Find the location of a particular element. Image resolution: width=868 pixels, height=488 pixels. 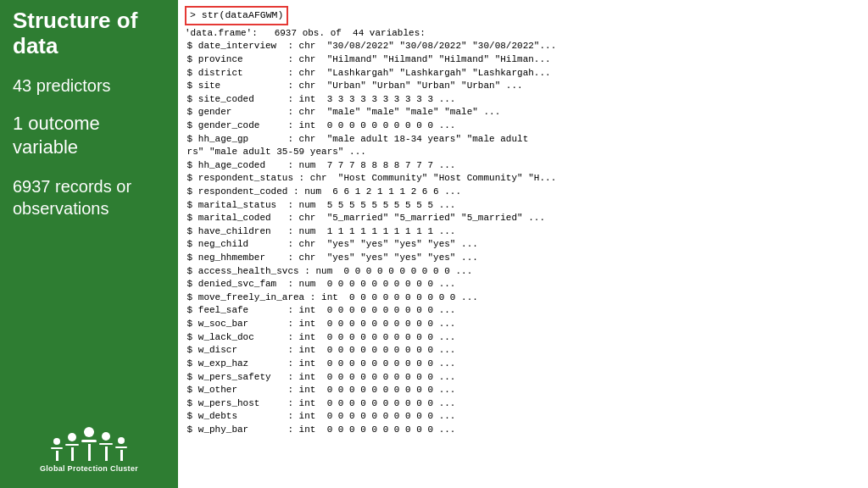

code-line: $ respondent_status : chr "Host Communit… is located at coordinates (392, 179).